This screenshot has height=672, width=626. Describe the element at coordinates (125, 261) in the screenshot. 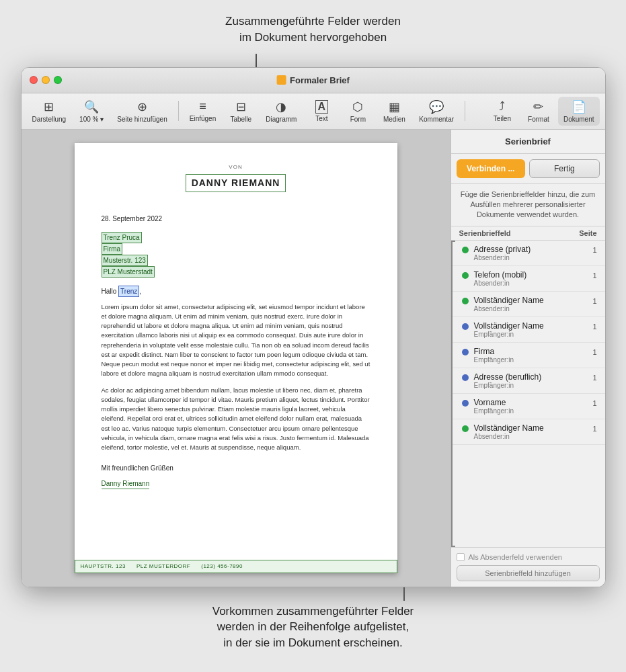

I see `recipient-line3: Musterstr. 123` at that location.